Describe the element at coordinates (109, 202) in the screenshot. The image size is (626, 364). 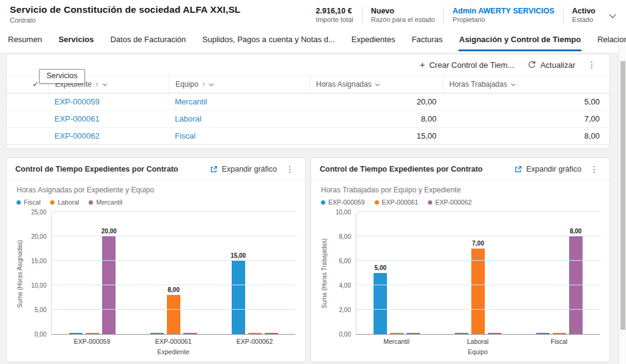
I see `legend-label: Mercantil` at that location.